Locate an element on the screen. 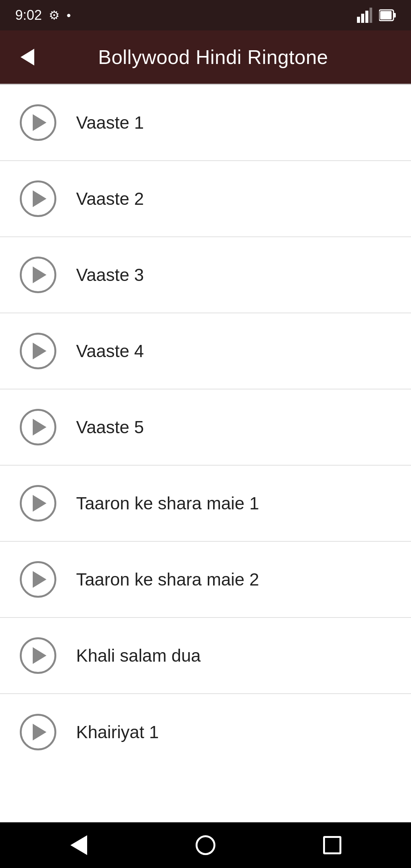 This screenshot has width=411, height=868. ringtone-label: Vaaste 3 is located at coordinates (234, 275).